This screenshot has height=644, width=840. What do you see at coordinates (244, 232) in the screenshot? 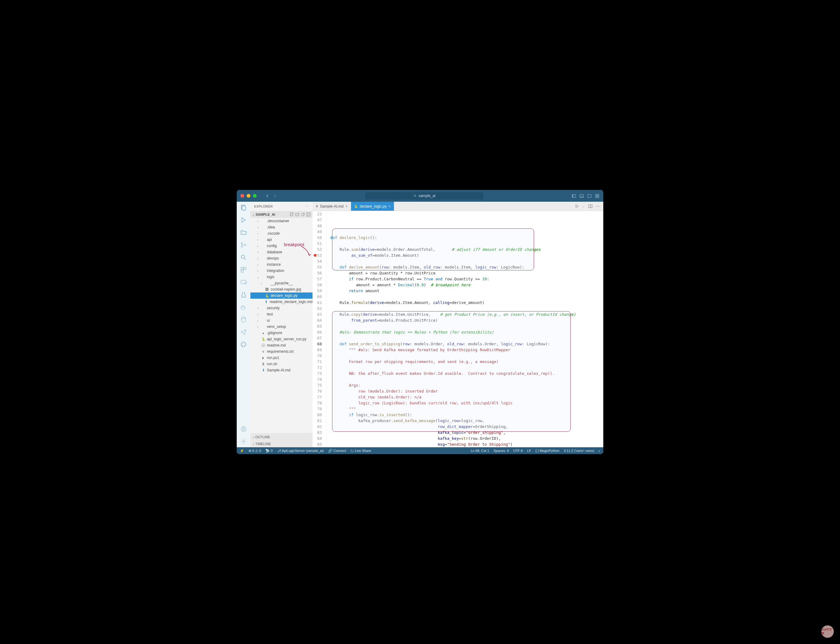
I see `folder-icon` at bounding box center [244, 232].